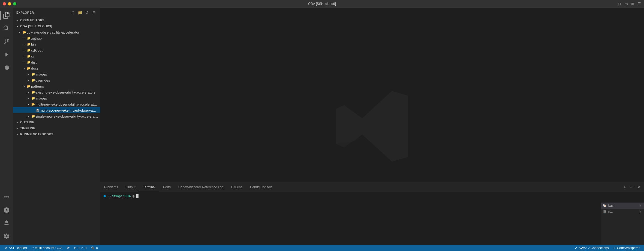  I want to click on ci-chevron, so click(24, 56).